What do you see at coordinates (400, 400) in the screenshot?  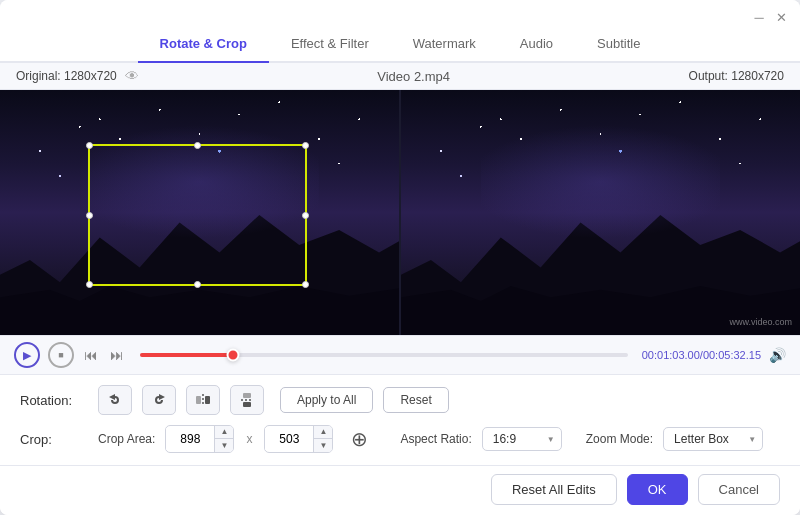 I see `rotation-row: Rotation:` at bounding box center [400, 400].